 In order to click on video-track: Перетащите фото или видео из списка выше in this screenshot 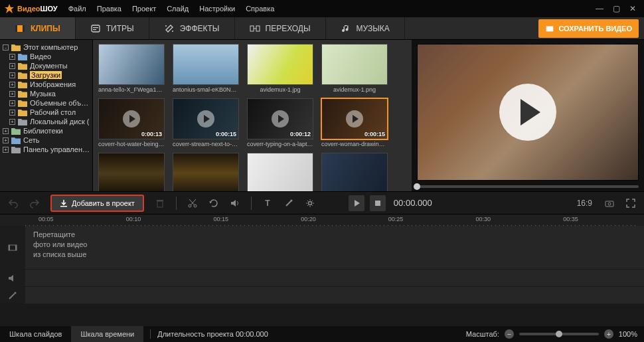, I will do `click(322, 248)`.